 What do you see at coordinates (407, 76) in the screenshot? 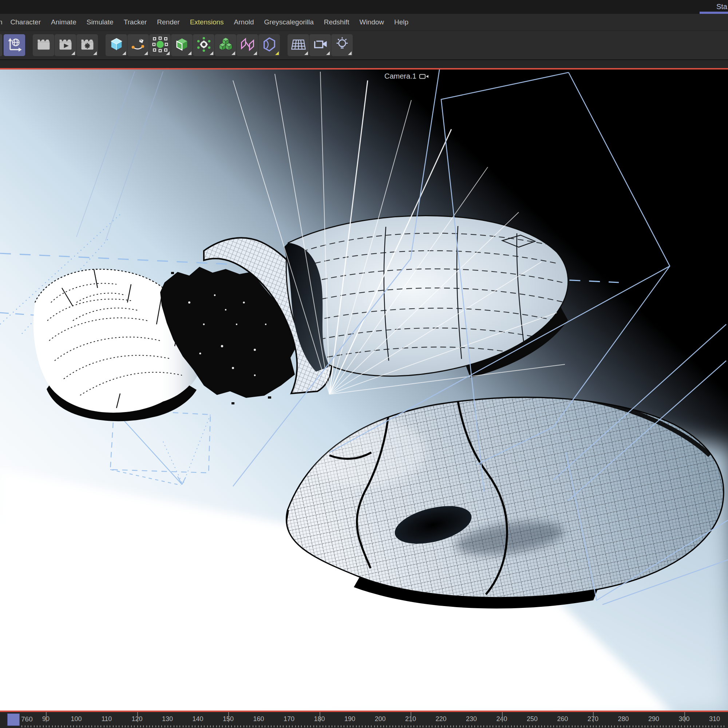
I see `camera-hud-label: Camera.1` at bounding box center [407, 76].